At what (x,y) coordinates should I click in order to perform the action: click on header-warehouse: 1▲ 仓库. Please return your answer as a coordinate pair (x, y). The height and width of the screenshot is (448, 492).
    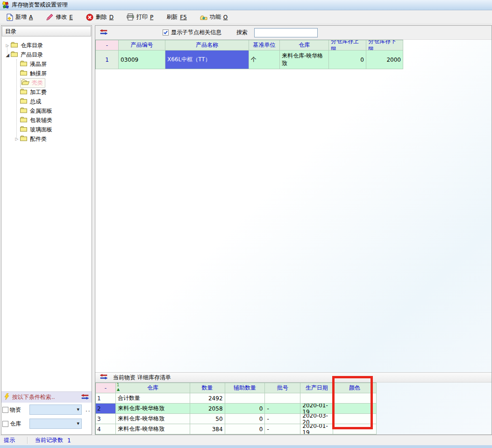
    Looking at the image, I should click on (153, 388).